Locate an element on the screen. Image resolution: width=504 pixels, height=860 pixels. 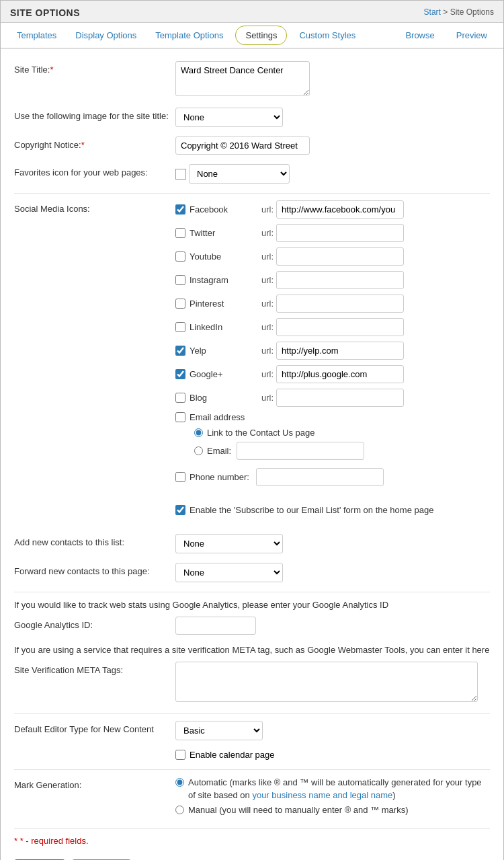
email-address-label: Email address is located at coordinates (216, 417).